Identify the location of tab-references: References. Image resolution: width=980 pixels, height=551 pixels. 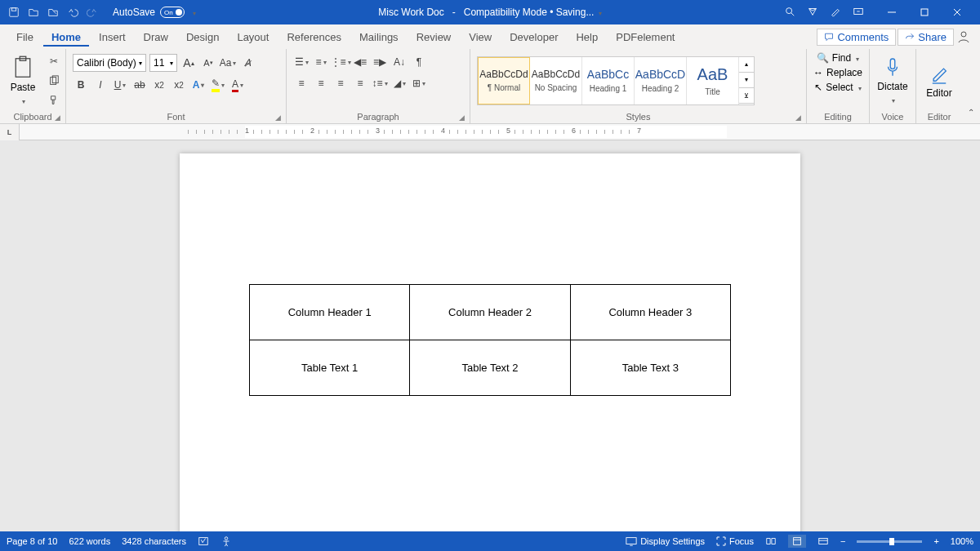
(314, 38).